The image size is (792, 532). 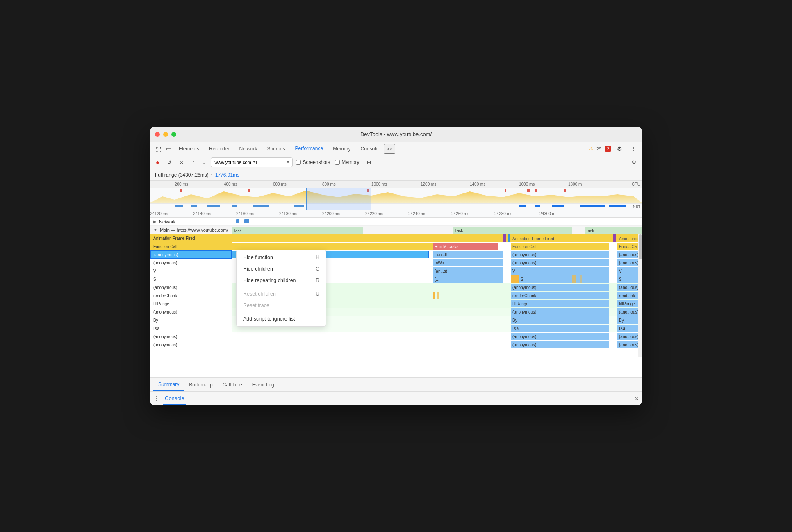 I want to click on tab-sources: Sources, so click(x=276, y=149).